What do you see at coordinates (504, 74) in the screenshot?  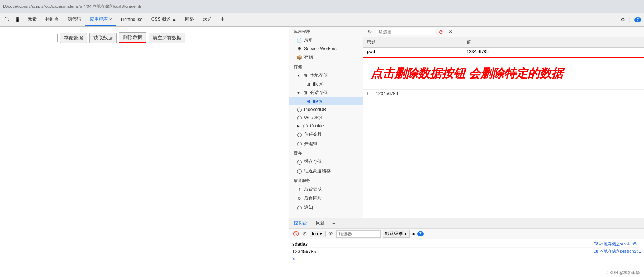 I see `annotation-area: 点击删除数据按钮 会删除特定的数据` at bounding box center [504, 74].